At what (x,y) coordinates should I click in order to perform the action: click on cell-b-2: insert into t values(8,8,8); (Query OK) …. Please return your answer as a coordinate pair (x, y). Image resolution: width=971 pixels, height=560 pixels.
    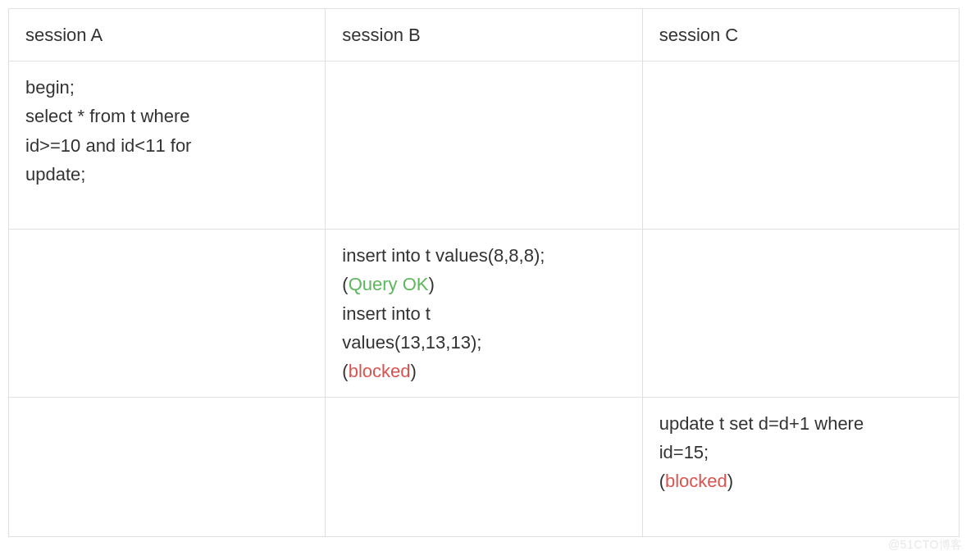
    Looking at the image, I should click on (484, 313).